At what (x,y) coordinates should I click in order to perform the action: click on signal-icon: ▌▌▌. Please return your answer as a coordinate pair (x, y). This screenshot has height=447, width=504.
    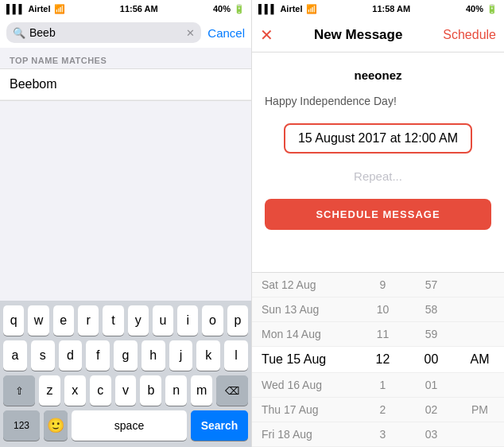
    Looking at the image, I should click on (16, 9).